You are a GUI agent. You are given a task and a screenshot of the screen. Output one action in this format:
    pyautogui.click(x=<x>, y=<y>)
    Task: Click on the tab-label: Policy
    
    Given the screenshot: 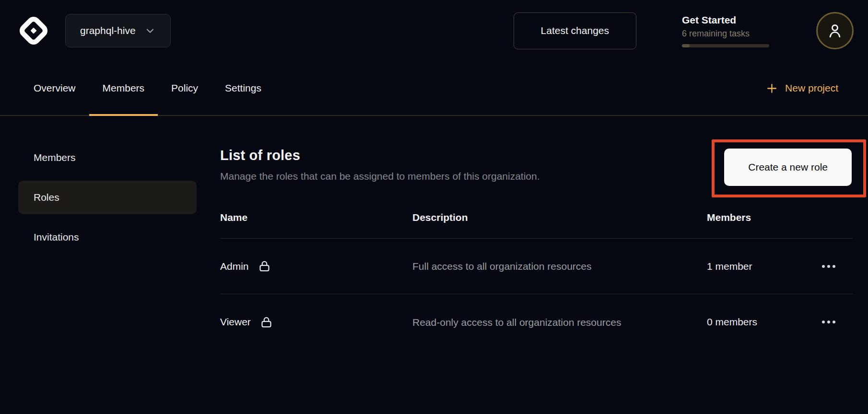 What is the action you would take?
    pyautogui.click(x=185, y=88)
    